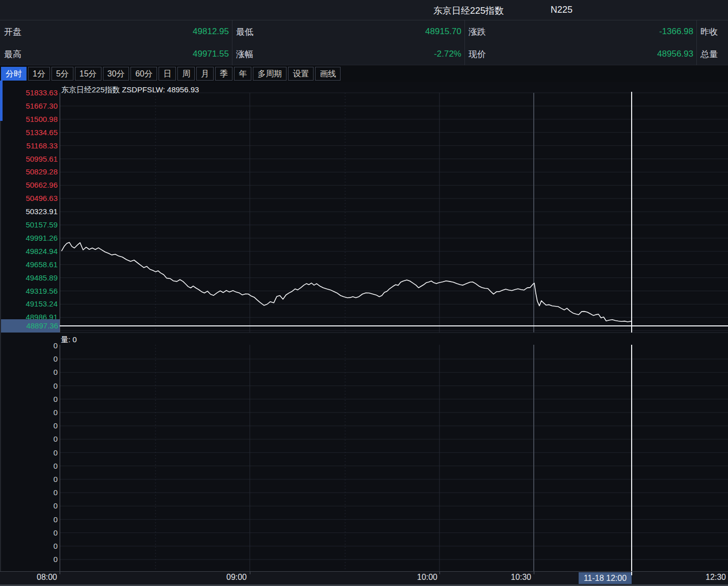  What do you see at coordinates (477, 32) in the screenshot?
I see `stat-label: 涨跌` at bounding box center [477, 32].